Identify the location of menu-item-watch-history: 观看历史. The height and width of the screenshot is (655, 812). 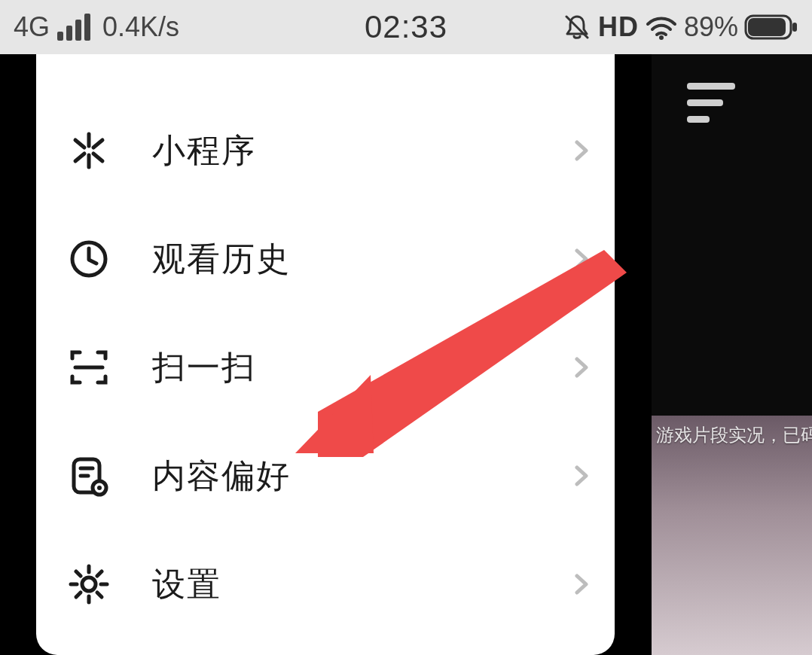
(325, 259).